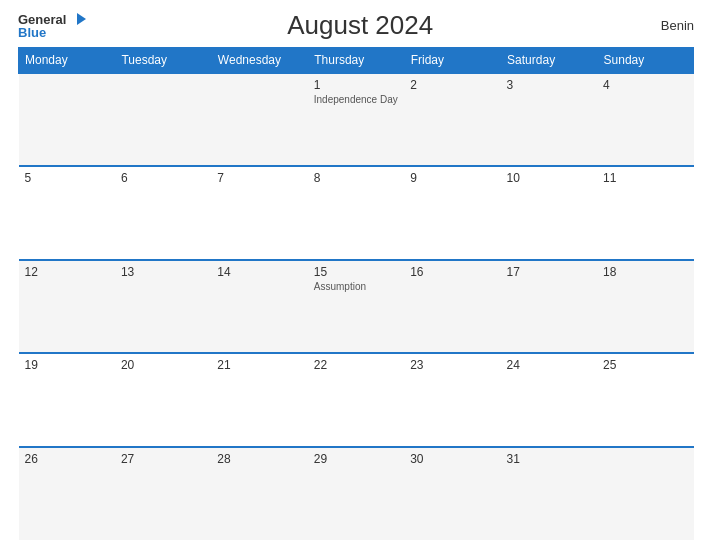  Describe the element at coordinates (549, 272) in the screenshot. I see `day-number: 17` at that location.